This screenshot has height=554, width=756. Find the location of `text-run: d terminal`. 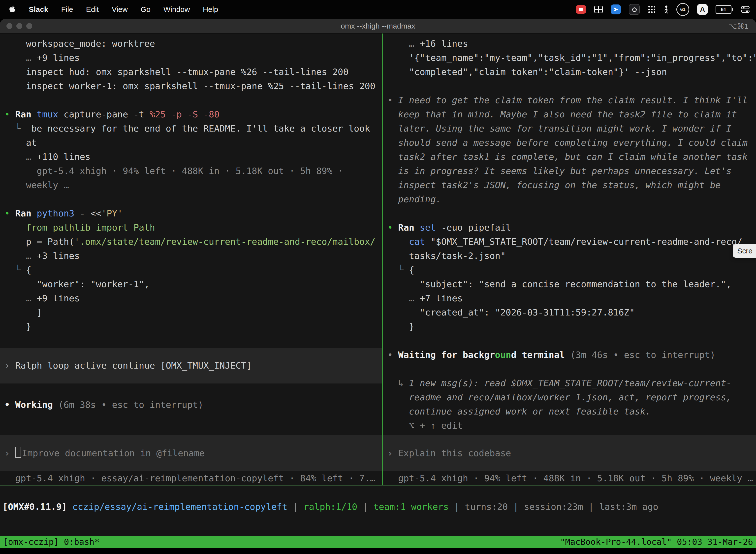

text-run: d terminal is located at coordinates (538, 355).